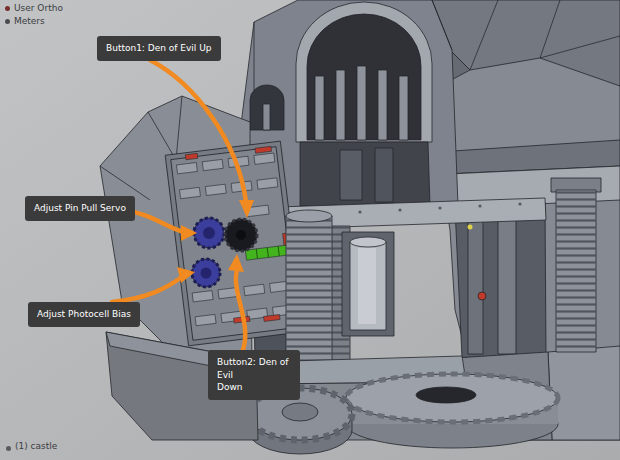  I want to click on callout-button1: Button1: Den of Evil Up, so click(159, 48).